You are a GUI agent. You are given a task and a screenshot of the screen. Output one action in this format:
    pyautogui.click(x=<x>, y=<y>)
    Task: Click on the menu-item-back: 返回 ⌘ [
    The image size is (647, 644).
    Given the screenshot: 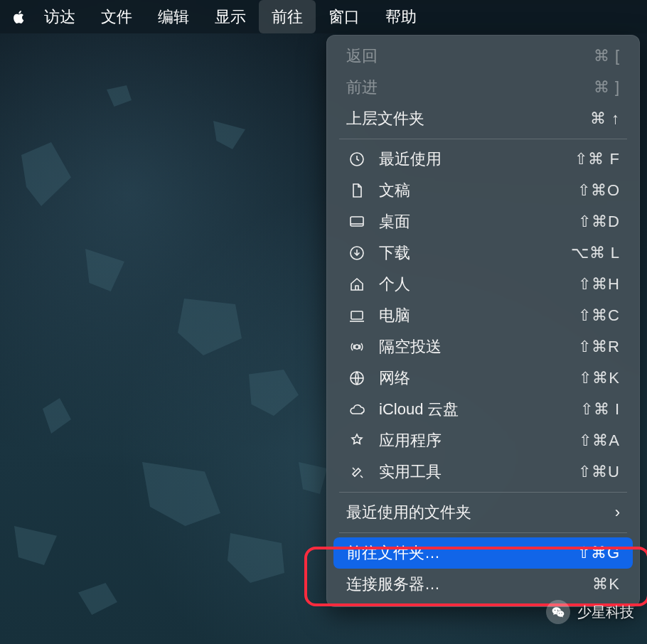 What is the action you would take?
    pyautogui.click(x=483, y=56)
    